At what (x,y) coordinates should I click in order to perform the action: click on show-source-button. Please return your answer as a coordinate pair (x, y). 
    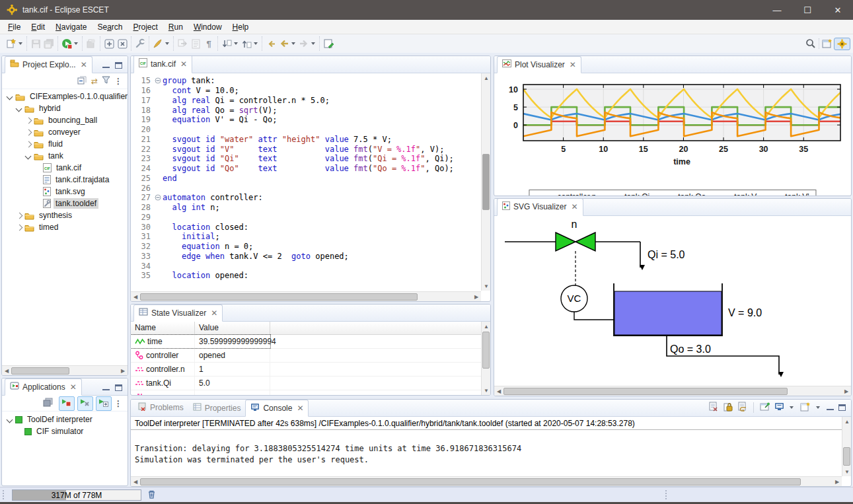
    Looking at the image, I should click on (196, 44).